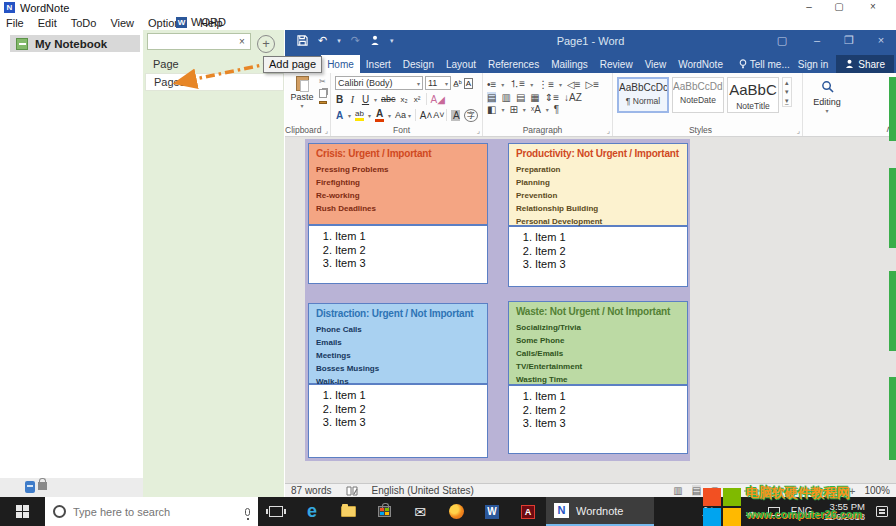  What do you see at coordinates (570, 64) in the screenshot?
I see `tab-mailings: Mailings` at bounding box center [570, 64].